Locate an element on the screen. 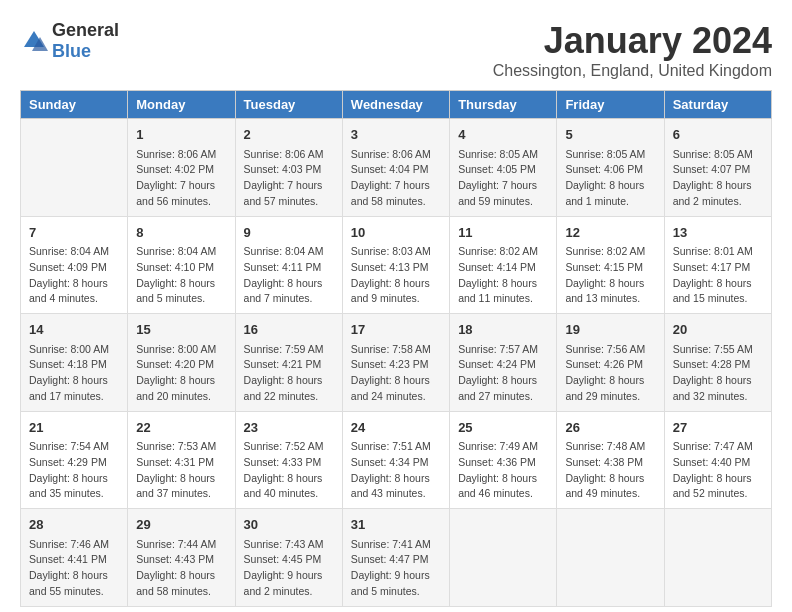 The image size is (792, 612). calendar-cell: 4Sunrise: 8:05 AM Sunset: 4:05 PM Daylig… is located at coordinates (504, 168).